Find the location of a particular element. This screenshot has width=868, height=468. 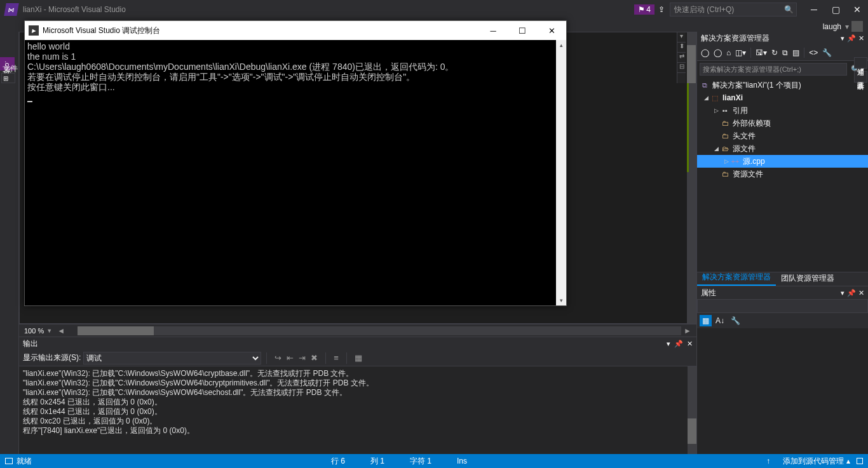

show-all-icon: ▤ is located at coordinates (796, 53).